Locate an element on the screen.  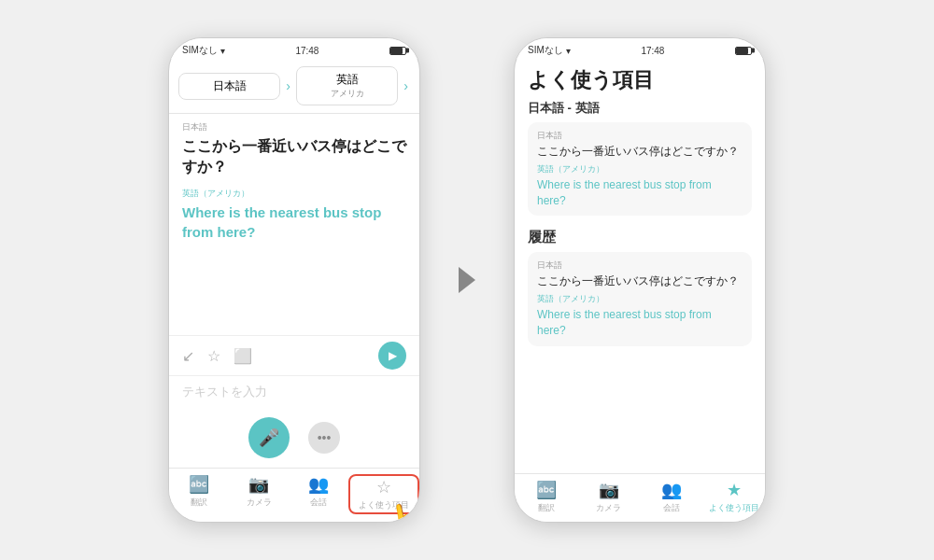
history-card: 日本語 ここから一番近いバス停はどこですか？ 英語（アメリカ） Where is… is located at coordinates (640, 299).